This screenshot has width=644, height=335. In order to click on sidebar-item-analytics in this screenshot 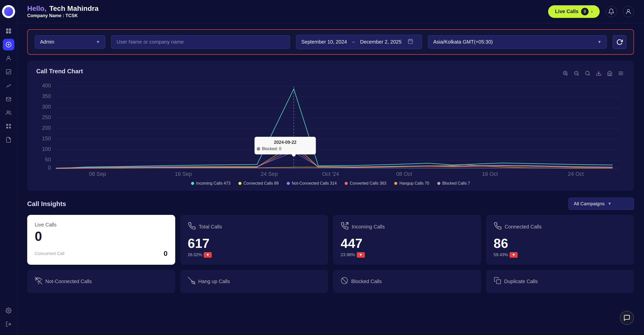, I will do `click(9, 45)`.